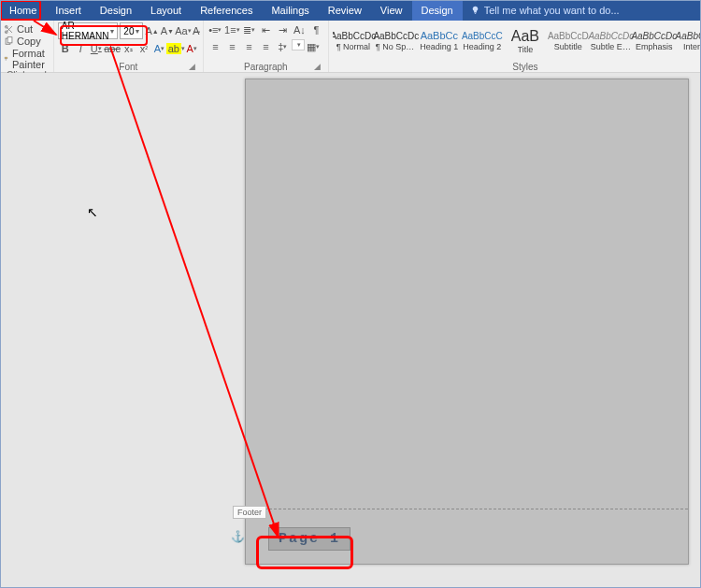 The height and width of the screenshot is (588, 701). I want to click on strikethrough-button: abc, so click(112, 49).